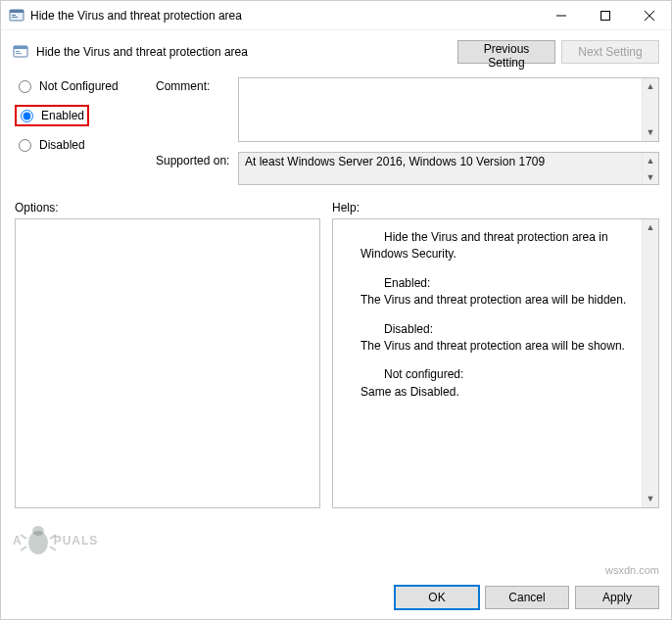 The image size is (672, 620). I want to click on help-label: Help:, so click(346, 208).